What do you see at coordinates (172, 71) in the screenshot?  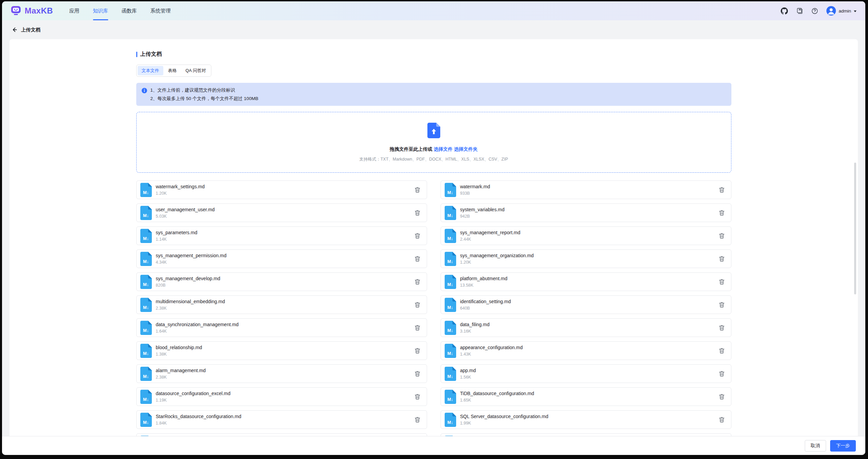 I see `tab-表格: 表格` at bounding box center [172, 71].